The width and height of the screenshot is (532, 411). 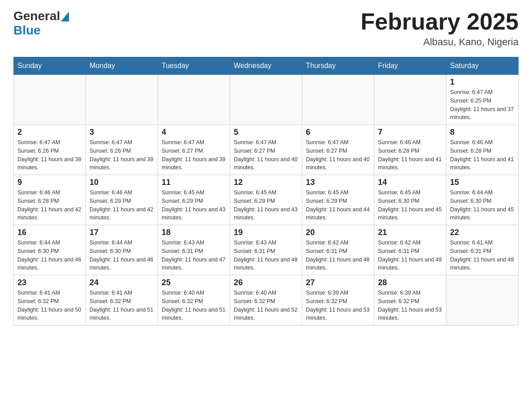 I want to click on table-row: 13Sunrise: 6:45 AMSunset: 6:29 PMDayligh…, so click(x=339, y=200).